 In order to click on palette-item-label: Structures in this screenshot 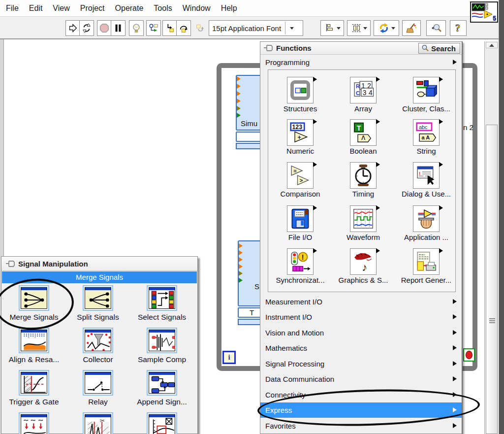, I will do `click(300, 108)`.